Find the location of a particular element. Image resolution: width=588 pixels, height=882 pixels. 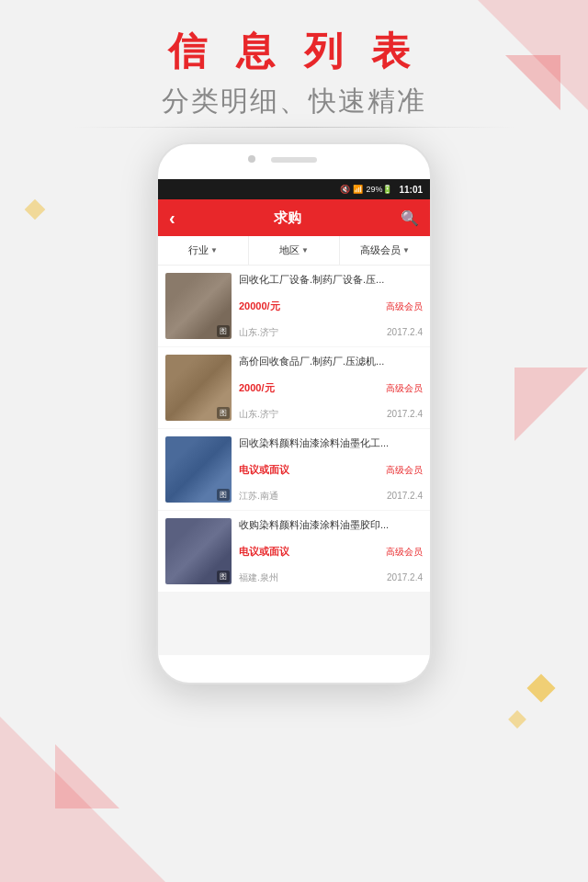

item-badge-2: 高级会员 is located at coordinates (404, 470).